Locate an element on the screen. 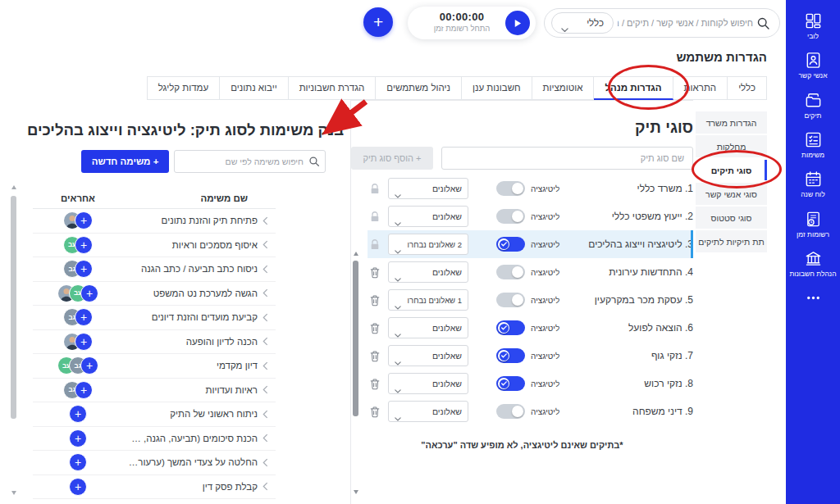 The width and height of the screenshot is (840, 504). sidebar-item-tasks: משימות is located at coordinates (812, 145).